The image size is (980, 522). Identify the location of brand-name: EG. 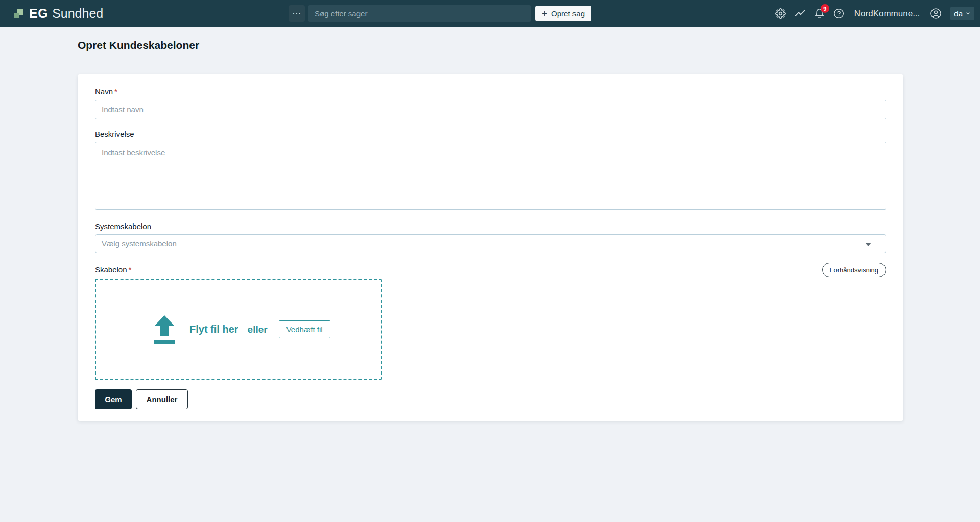
(39, 13).